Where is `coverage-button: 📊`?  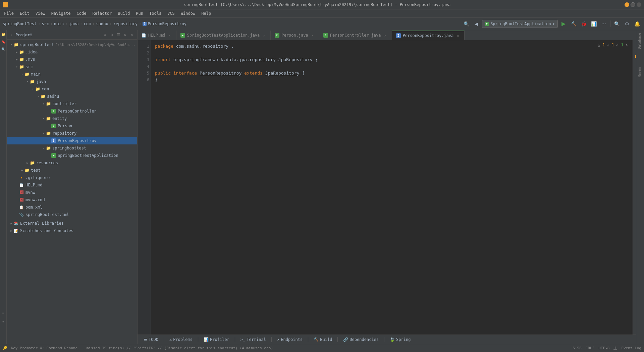
coverage-button: 📊 is located at coordinates (594, 24).